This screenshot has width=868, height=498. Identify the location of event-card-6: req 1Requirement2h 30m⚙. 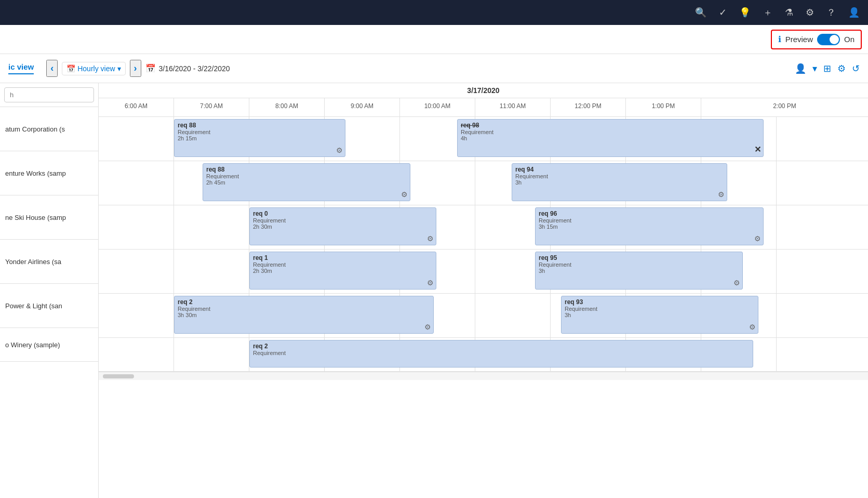
(343, 270).